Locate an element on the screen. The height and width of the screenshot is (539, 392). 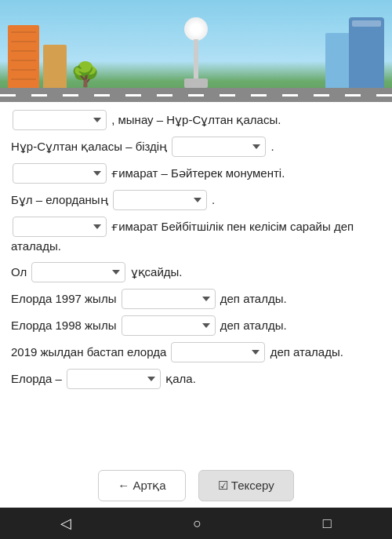
tree-left is located at coordinates (85, 74).